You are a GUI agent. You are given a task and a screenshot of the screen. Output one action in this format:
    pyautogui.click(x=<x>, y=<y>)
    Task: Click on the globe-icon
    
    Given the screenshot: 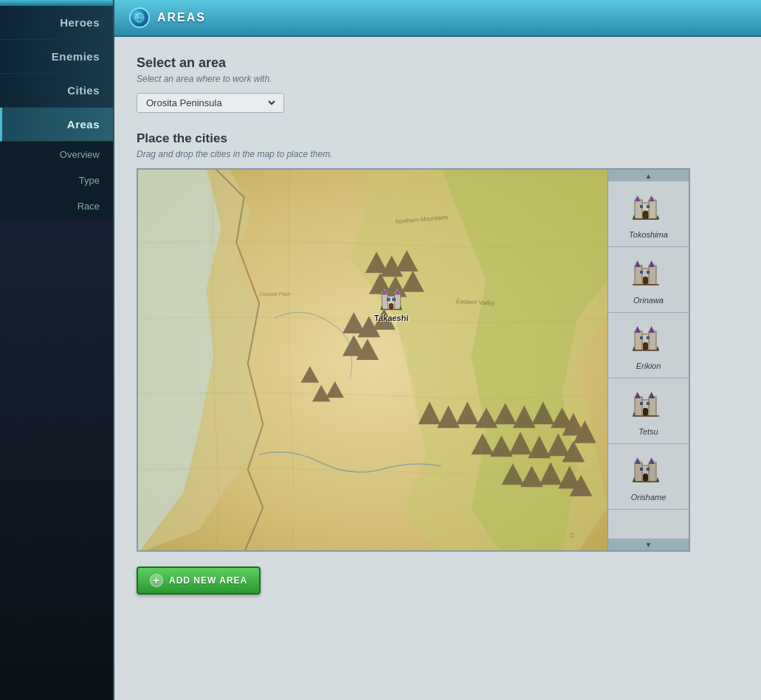 What is the action you would take?
    pyautogui.click(x=140, y=18)
    